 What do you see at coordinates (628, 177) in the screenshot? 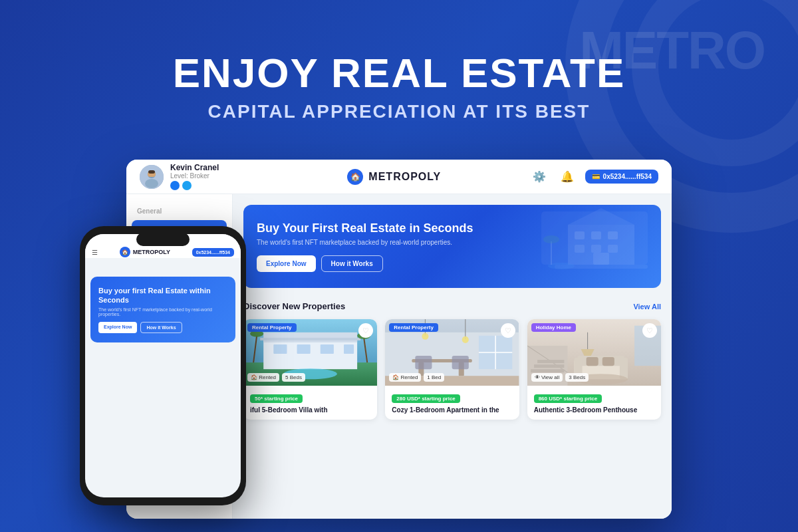
I see `wallet-address: 0x5234......ff534` at bounding box center [628, 177].